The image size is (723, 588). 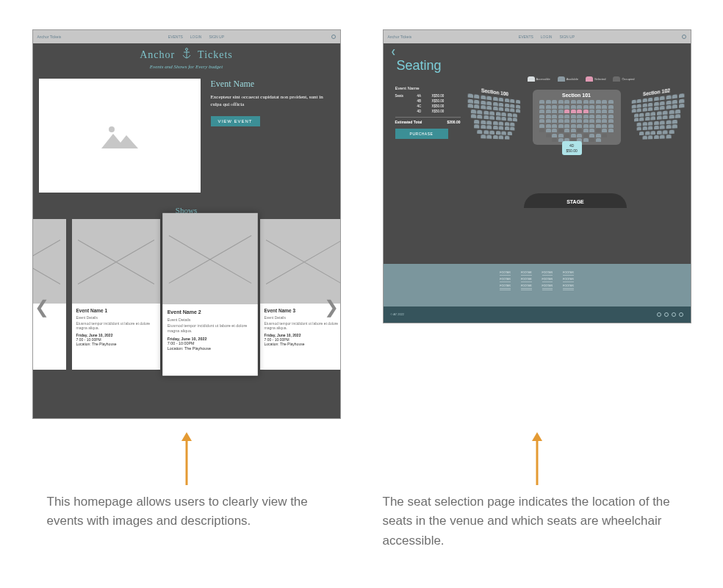 I want to click on nav-signup: SIGN UP, so click(x=216, y=37).